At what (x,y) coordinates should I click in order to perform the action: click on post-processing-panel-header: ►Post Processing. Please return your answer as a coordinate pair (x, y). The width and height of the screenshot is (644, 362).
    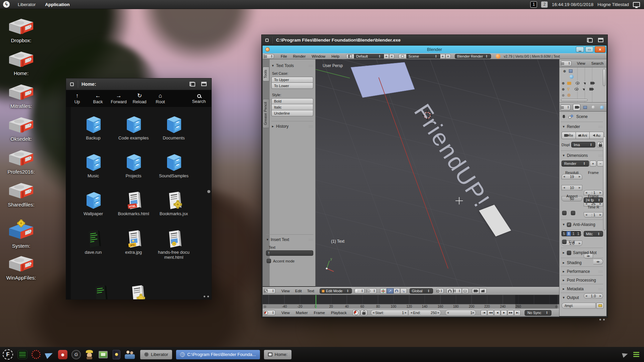
    Looking at the image, I should click on (583, 280).